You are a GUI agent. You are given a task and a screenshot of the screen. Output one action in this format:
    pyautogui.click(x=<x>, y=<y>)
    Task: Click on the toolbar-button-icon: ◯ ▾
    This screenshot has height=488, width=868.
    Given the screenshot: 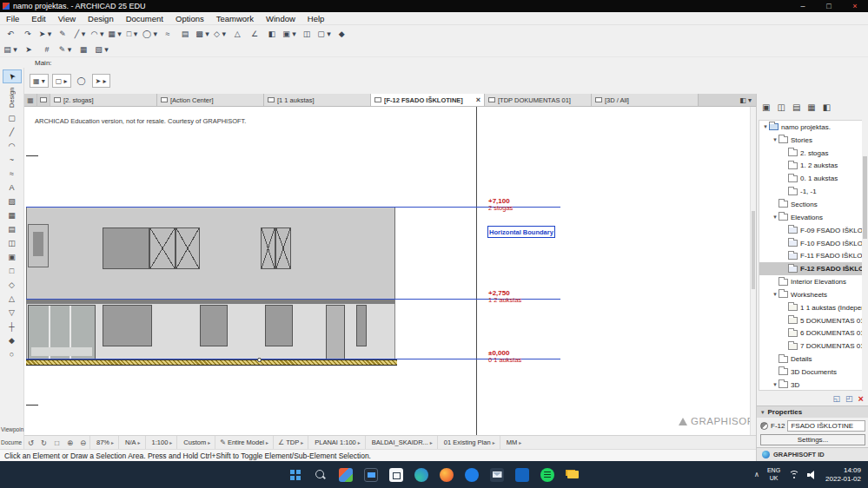 What is the action you would take?
    pyautogui.click(x=149, y=33)
    